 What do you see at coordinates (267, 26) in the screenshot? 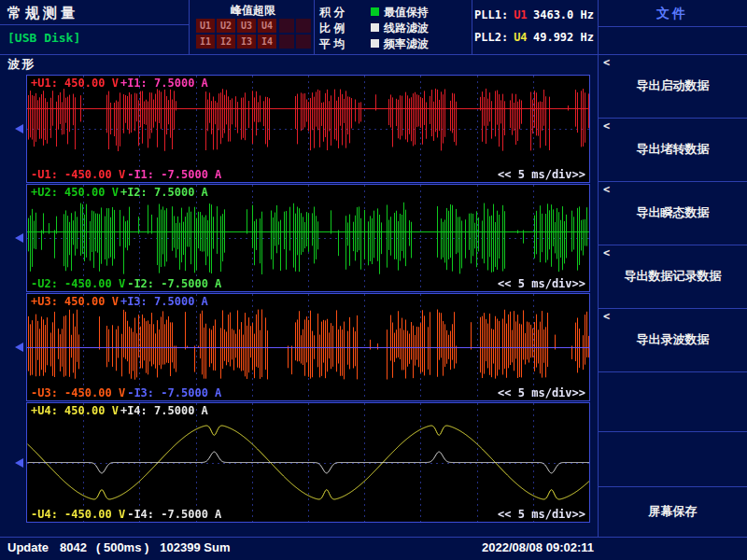
I see `peak-indicator-u4: U4` at bounding box center [267, 26].